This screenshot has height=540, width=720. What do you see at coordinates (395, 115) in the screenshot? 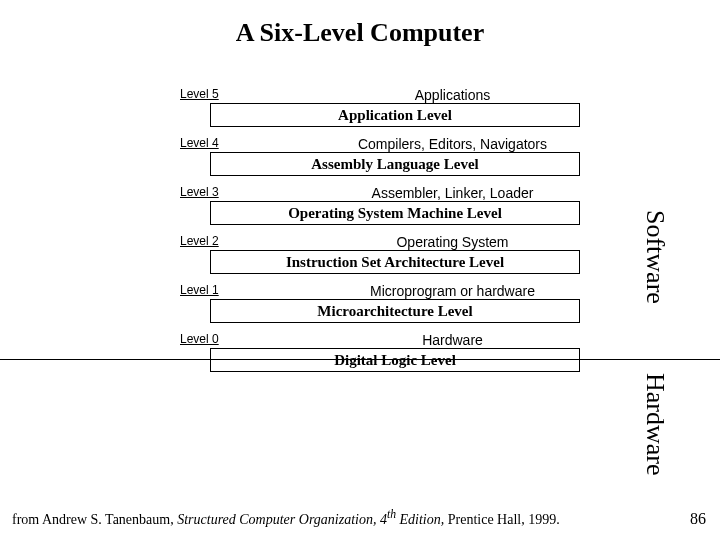
I see `level-5-box: Application Level` at bounding box center [395, 115].